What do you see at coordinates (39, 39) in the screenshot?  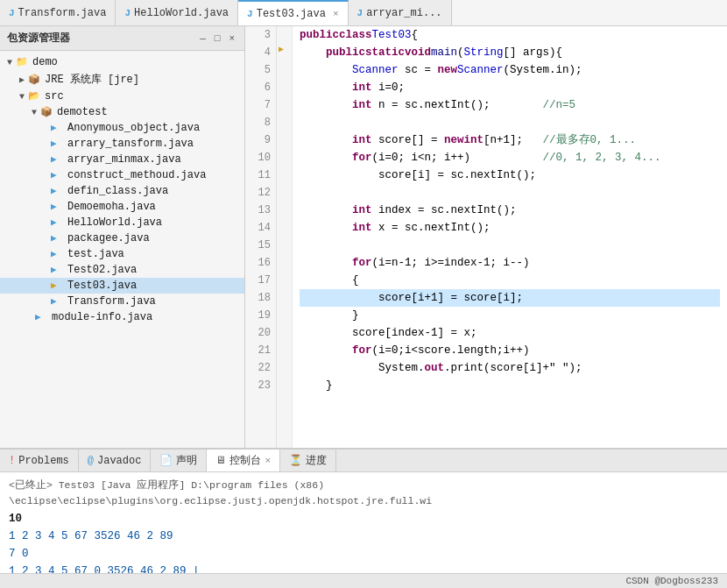 I see `panel-title: 包资源管理器` at bounding box center [39, 39].